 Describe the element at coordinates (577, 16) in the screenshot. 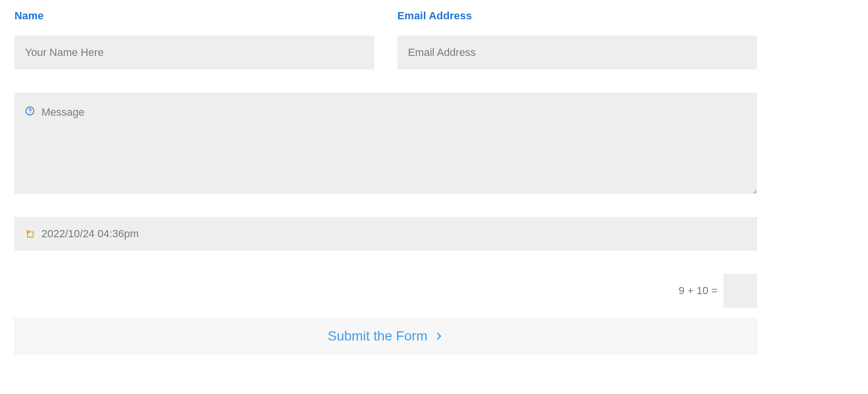

I see `email-label: Email Address` at that location.